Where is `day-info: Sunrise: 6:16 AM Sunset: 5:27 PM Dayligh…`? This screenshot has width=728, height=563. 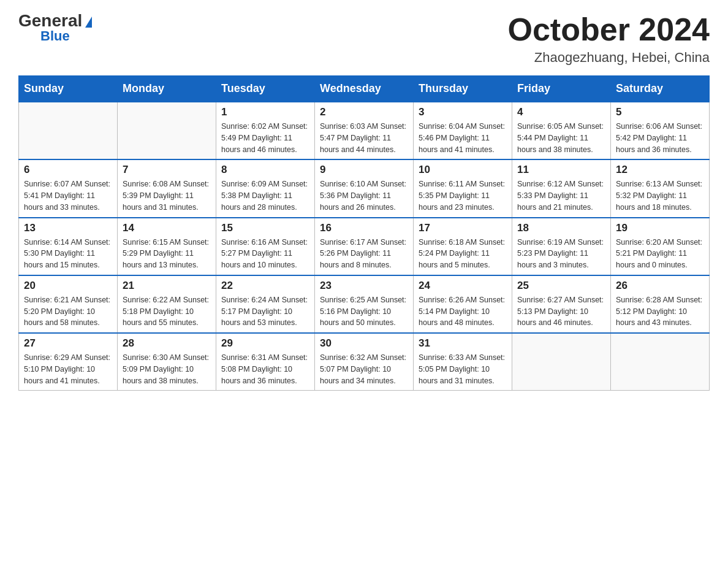
day-info: Sunrise: 6:16 AM Sunset: 5:27 PM Dayligh… is located at coordinates (265, 254).